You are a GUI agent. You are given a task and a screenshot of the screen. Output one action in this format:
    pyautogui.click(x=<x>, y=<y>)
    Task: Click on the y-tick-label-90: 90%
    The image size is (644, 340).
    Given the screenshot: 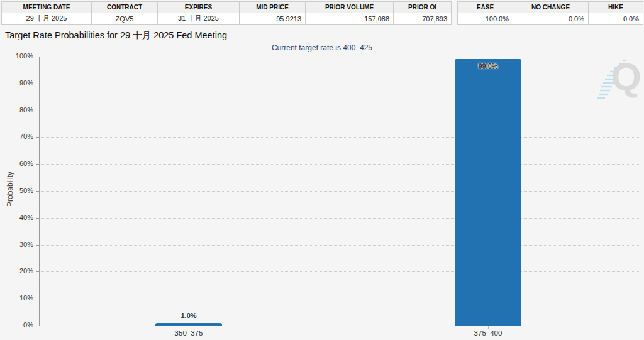 What is the action you would take?
    pyautogui.click(x=16, y=83)
    